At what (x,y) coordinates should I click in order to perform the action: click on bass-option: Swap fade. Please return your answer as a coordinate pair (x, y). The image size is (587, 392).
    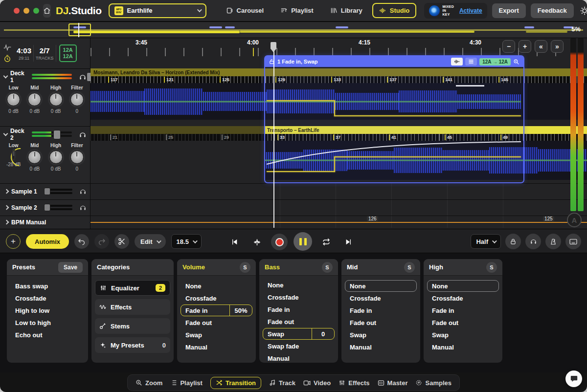
    Looking at the image, I should click on (298, 346).